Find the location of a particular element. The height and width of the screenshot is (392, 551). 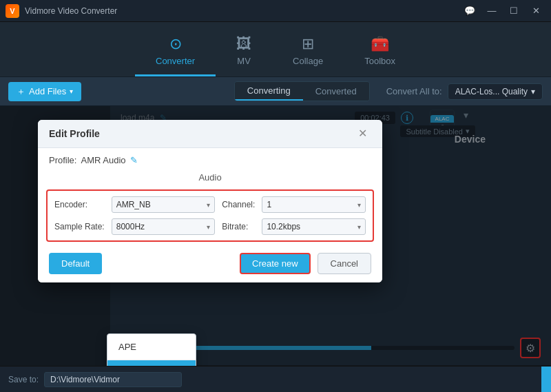

channel-arrow: ▾ is located at coordinates (360, 205).